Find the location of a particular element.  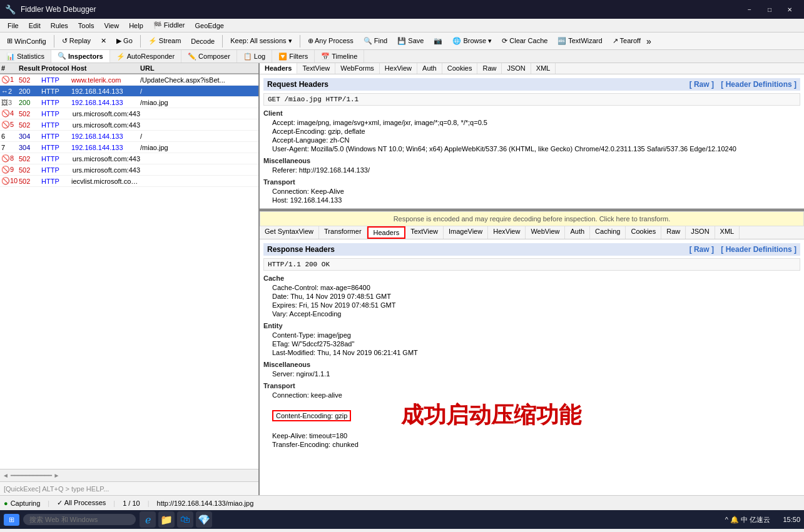

tab-composer: ✏️ Composer is located at coordinates (209, 56).